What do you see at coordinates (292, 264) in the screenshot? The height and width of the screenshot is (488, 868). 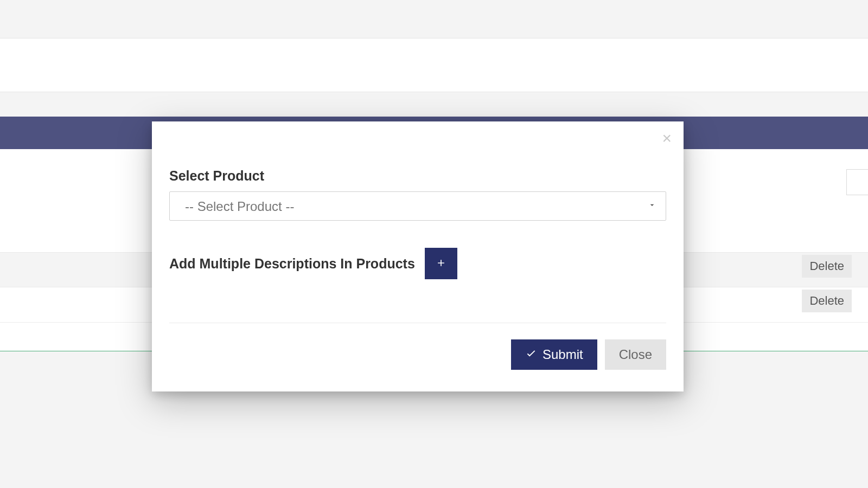 I see `add-descriptions-label: Add Multiple Descriptions In Products` at bounding box center [292, 264].